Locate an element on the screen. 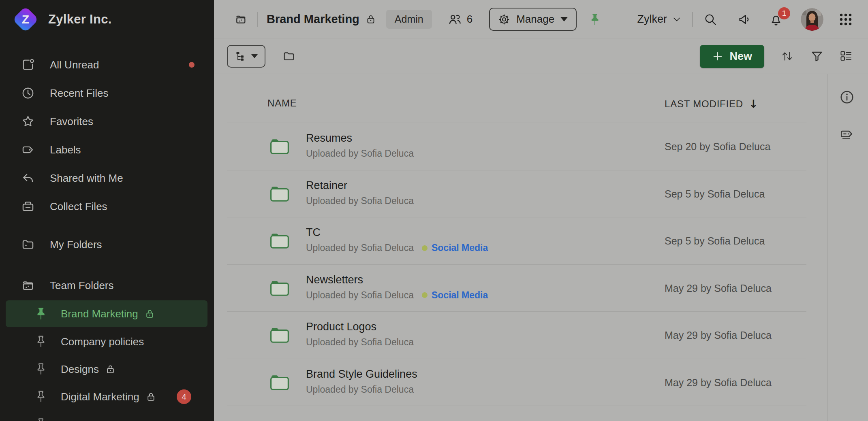  sidebar-item-recent-files: Recent Files is located at coordinates (107, 93).